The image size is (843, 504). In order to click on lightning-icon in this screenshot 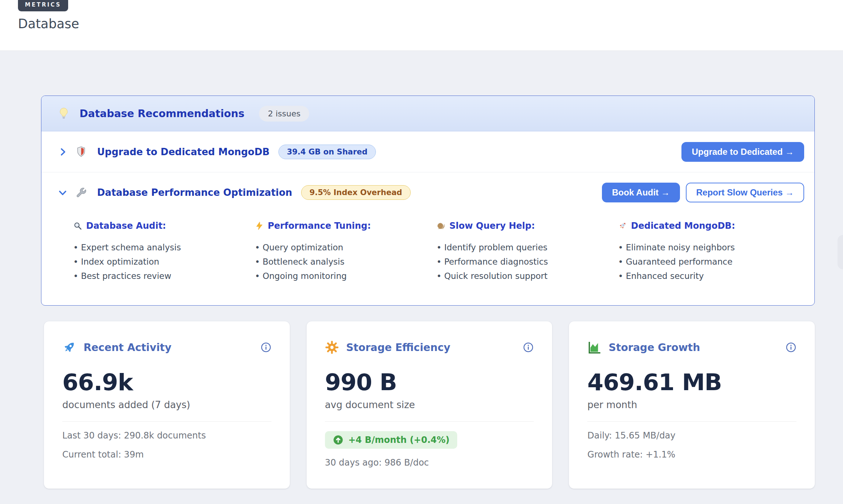, I will do `click(259, 226)`.